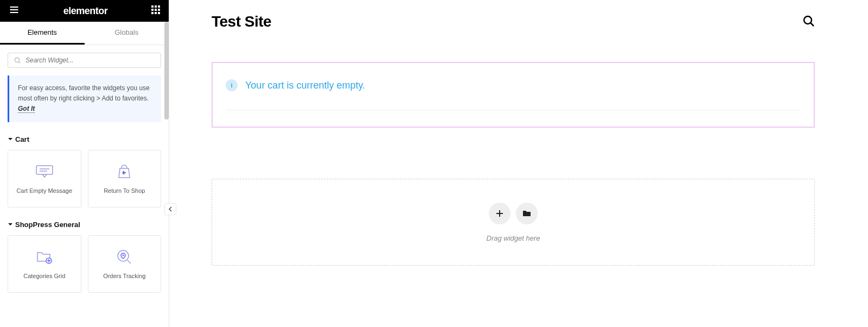  Describe the element at coordinates (44, 276) in the screenshot. I see `widget-label: Categories Grid` at that location.